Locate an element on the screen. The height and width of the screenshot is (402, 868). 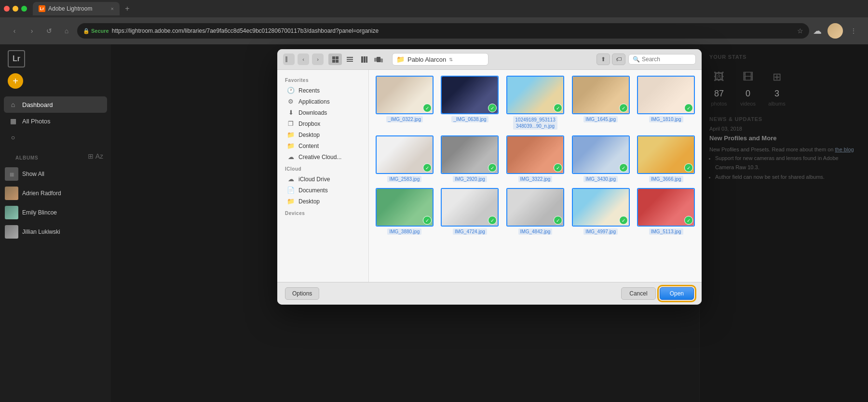
cancel-btn: Cancel is located at coordinates (638, 294).